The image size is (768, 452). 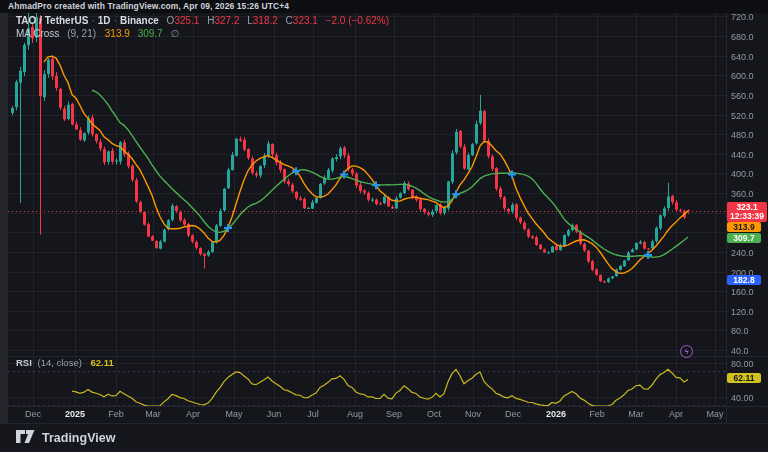 What do you see at coordinates (104, 20) in the screenshot?
I see `interval-label: 1D` at bounding box center [104, 20].